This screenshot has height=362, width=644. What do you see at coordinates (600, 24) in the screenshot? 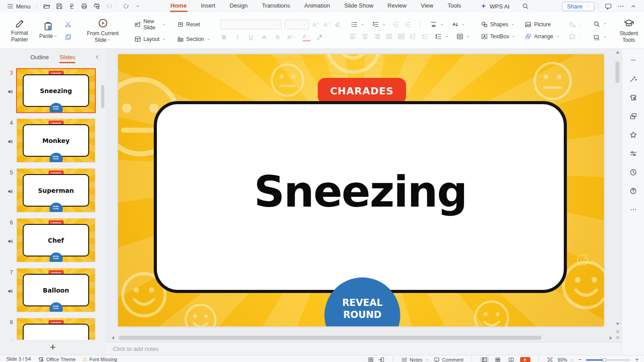
I see `find-replace-button` at bounding box center [600, 24].